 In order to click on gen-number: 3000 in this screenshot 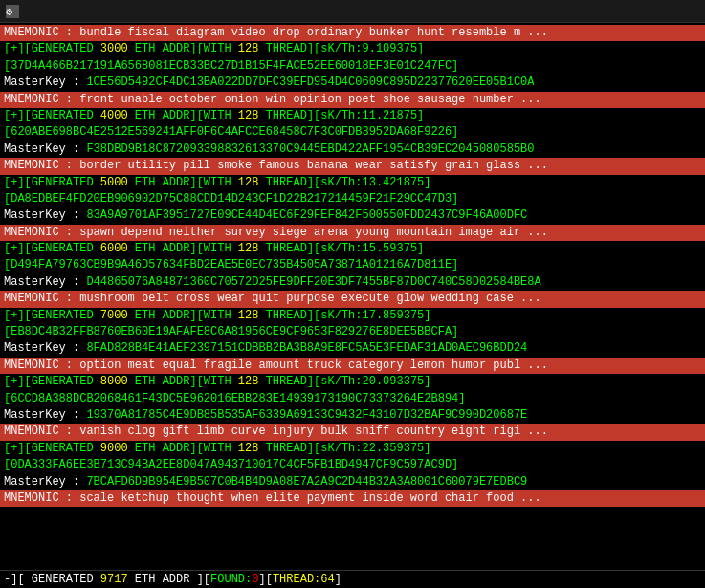, I will do `click(115, 49)`.